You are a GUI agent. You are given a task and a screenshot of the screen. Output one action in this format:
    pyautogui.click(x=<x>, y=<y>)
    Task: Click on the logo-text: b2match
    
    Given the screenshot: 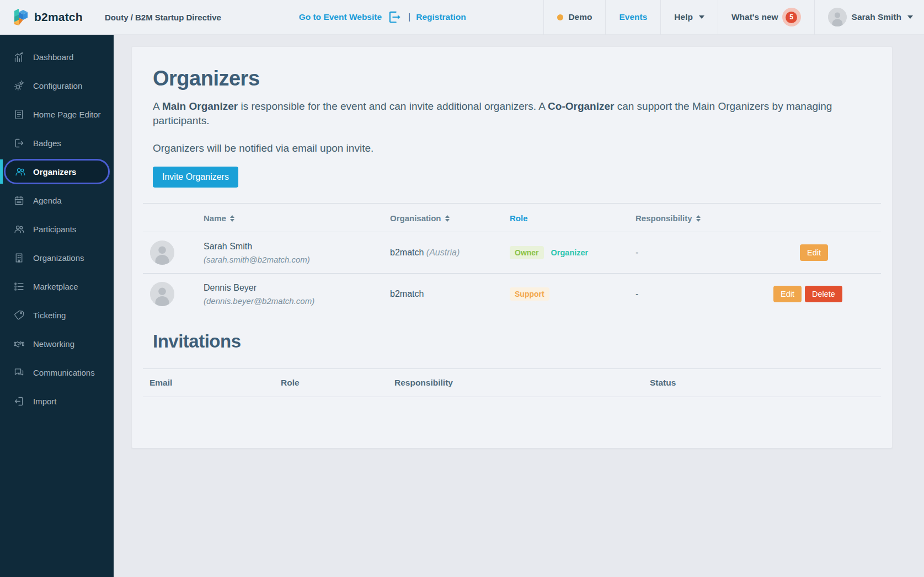 What is the action you would take?
    pyautogui.click(x=58, y=17)
    